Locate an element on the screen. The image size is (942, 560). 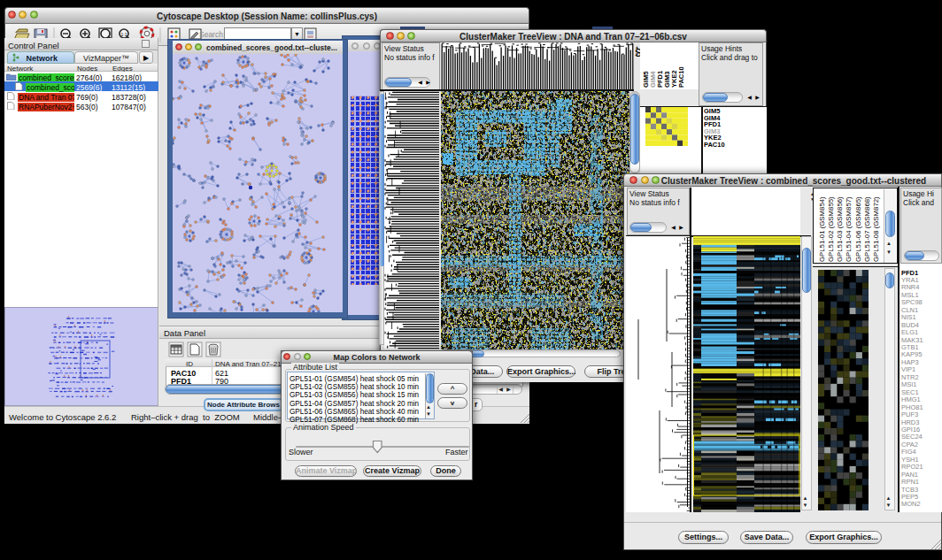
svg-text: GPL51-01 (GSM854) is located at coordinates (822, 229).